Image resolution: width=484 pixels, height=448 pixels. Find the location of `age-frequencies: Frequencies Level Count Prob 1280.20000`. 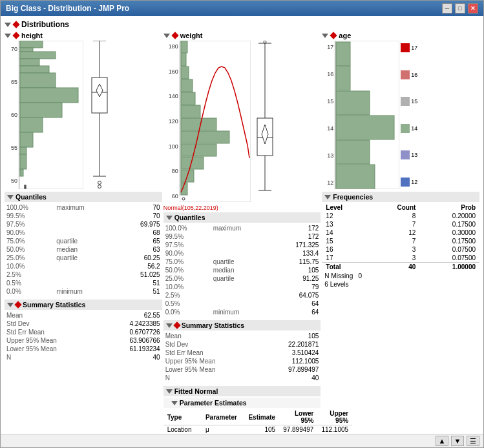

age-frequencies: Frequencies Level Count Prob 1280.20000 is located at coordinates (401, 240).